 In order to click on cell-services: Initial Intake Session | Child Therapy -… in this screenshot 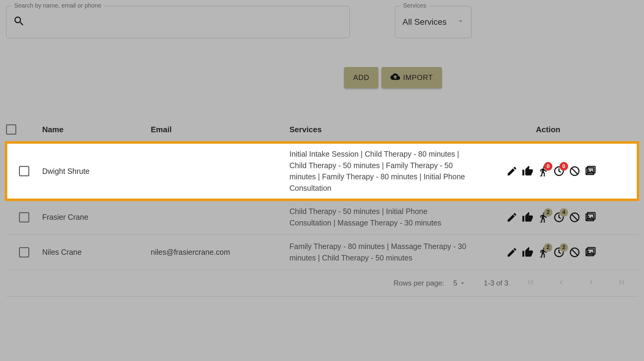, I will do `click(383, 171)`.